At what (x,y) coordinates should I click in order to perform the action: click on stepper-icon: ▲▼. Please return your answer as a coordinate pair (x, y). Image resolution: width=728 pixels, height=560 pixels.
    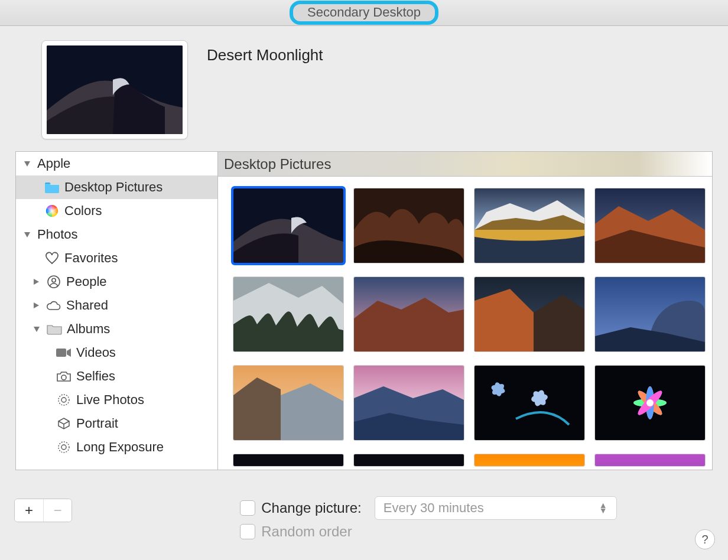
    Looking at the image, I should click on (603, 508).